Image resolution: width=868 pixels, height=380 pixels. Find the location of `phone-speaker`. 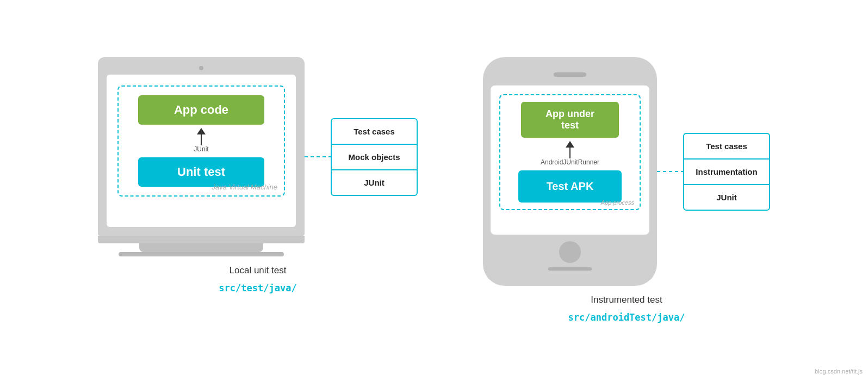

phone-speaker is located at coordinates (570, 75).